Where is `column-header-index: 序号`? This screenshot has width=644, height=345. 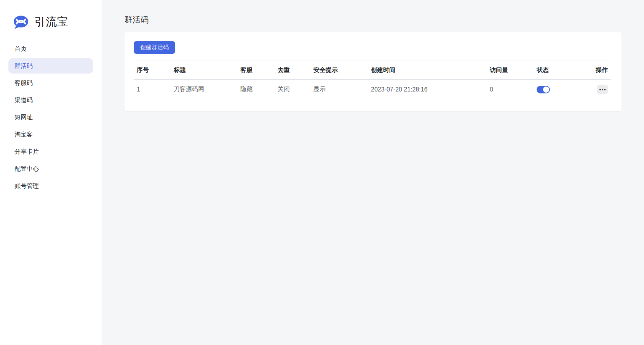
column-header-index: 序号 is located at coordinates (152, 70).